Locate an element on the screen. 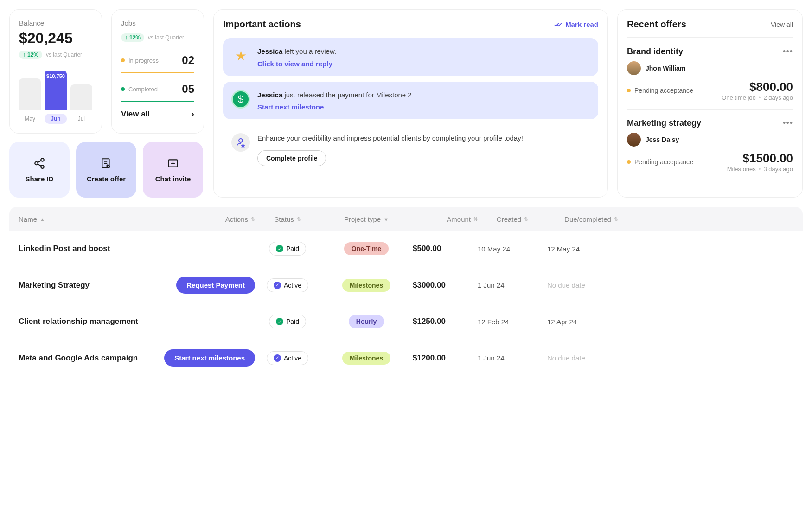 The image size is (812, 508). bar-jun: $10,750 is located at coordinates (56, 90).